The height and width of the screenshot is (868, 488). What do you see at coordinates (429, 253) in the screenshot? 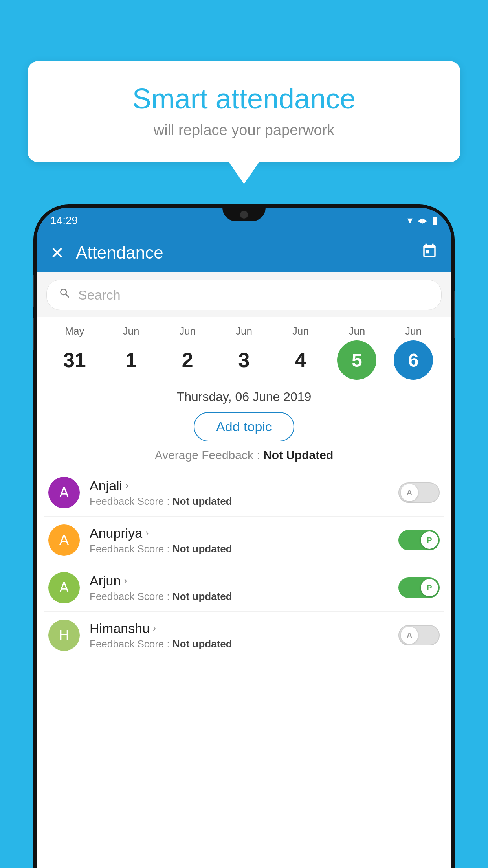
I see `calendar-icon` at bounding box center [429, 253].